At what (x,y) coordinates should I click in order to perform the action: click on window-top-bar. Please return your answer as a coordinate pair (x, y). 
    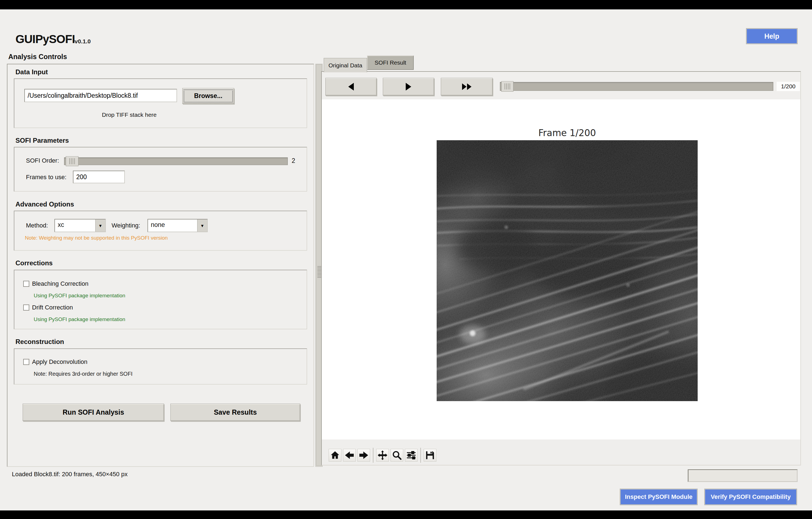
    Looking at the image, I should click on (406, 5).